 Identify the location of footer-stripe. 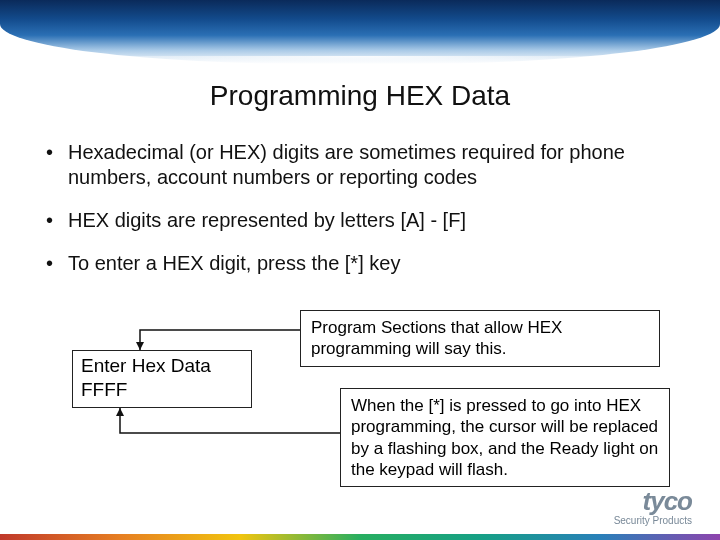
(360, 537).